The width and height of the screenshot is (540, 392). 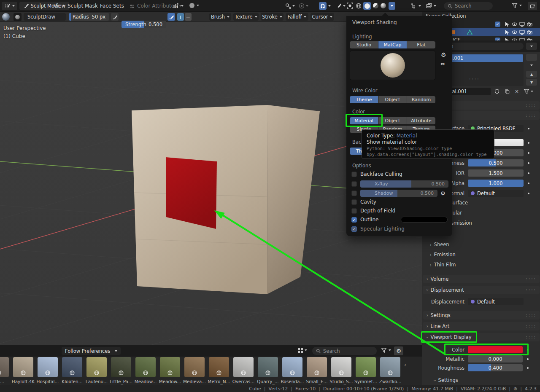 I want to click on radius-slider: Radius 50 px, so click(x=89, y=17).